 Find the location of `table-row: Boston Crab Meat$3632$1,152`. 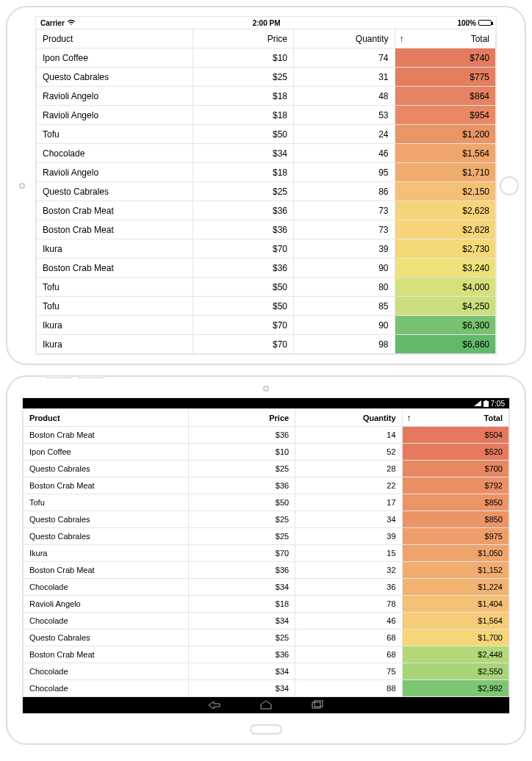

table-row: Boston Crab Meat$3632$1,152 is located at coordinates (266, 570).